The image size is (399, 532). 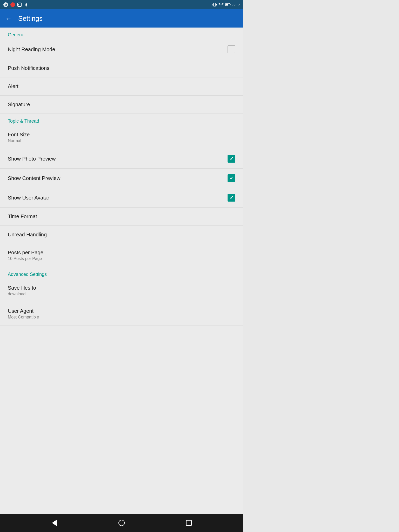 I want to click on setting-item-label-user-agent: User Agent, so click(x=23, y=311).